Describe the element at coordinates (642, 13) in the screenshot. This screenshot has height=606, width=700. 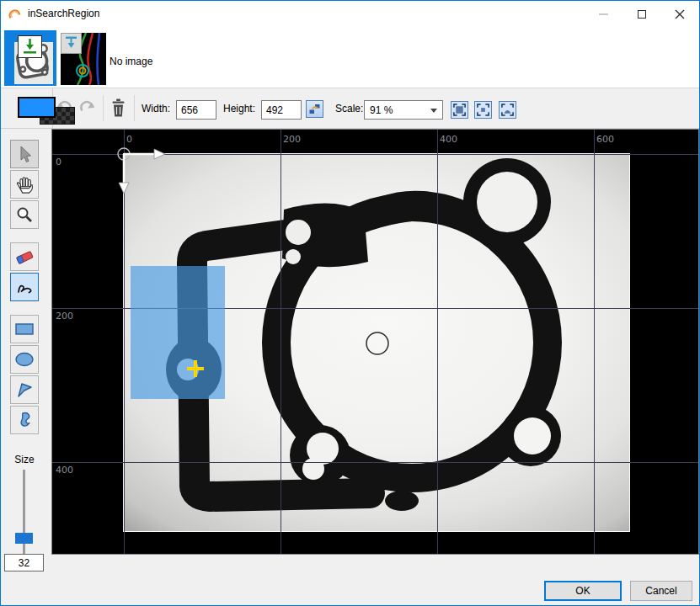
I see `maximize-button` at that location.